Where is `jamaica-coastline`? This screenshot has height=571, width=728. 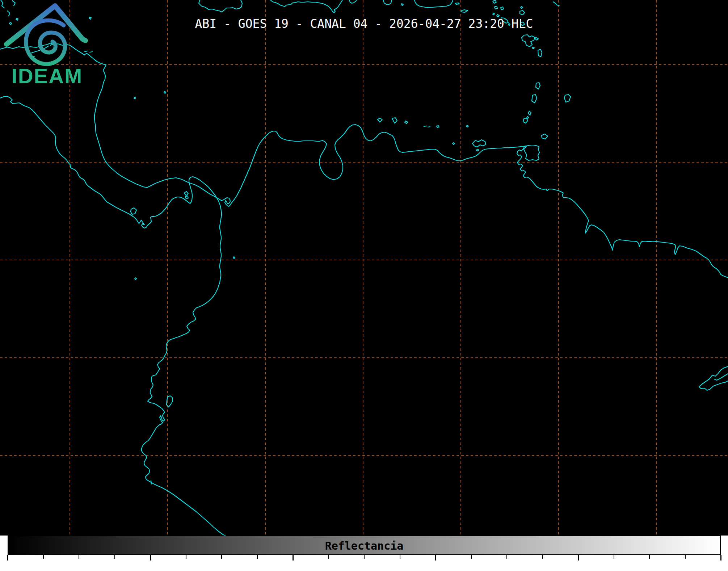
jamaica-coastline is located at coordinates (220, 6).